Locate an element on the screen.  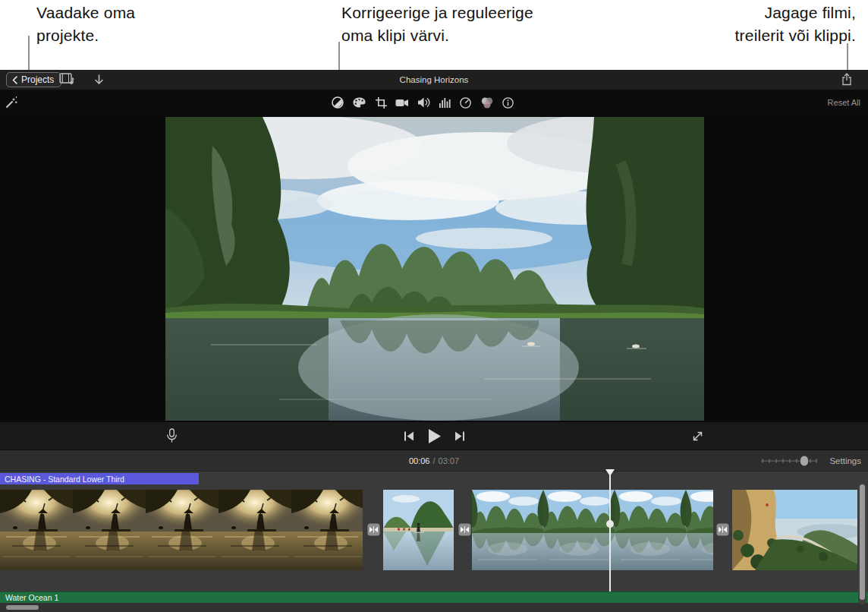
horizontal-scrollbar is located at coordinates (23, 607).